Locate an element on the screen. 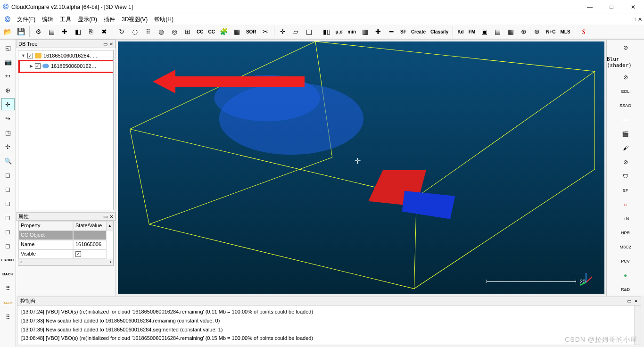 Image resolution: width=644 pixels, height=347 pixels. window-close: ✕ is located at coordinates (633, 7).